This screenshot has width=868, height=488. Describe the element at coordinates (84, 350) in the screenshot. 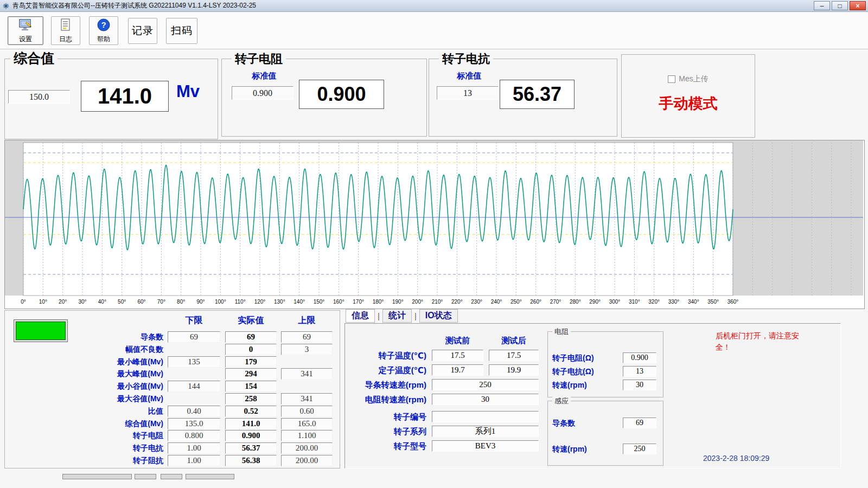

I see `result-row-label: 幅值不良数` at that location.